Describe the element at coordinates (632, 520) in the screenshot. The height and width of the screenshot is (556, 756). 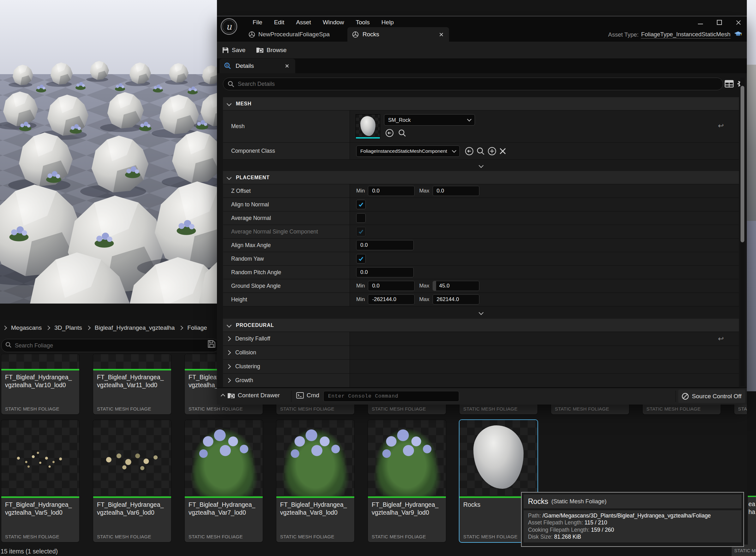
I see `asset-tooltip: Rocks (Static Mesh Foliage) Path: /Game/…` at that location.